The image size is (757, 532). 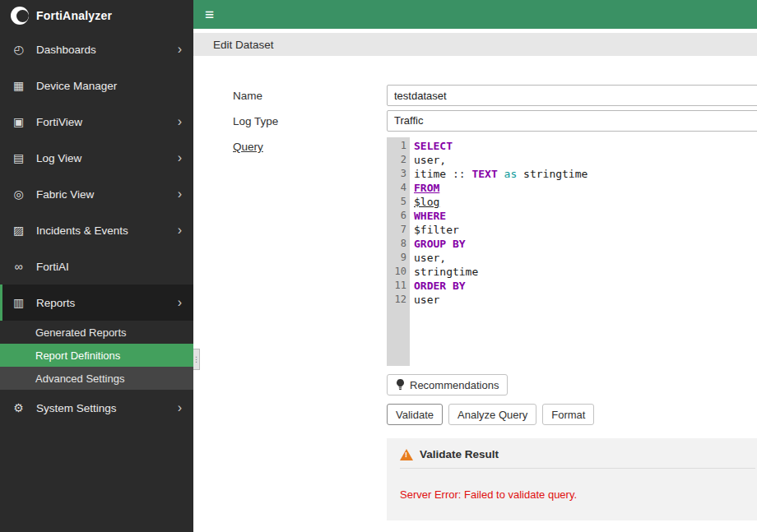 I want to click on code-line: user,, so click(x=586, y=258).